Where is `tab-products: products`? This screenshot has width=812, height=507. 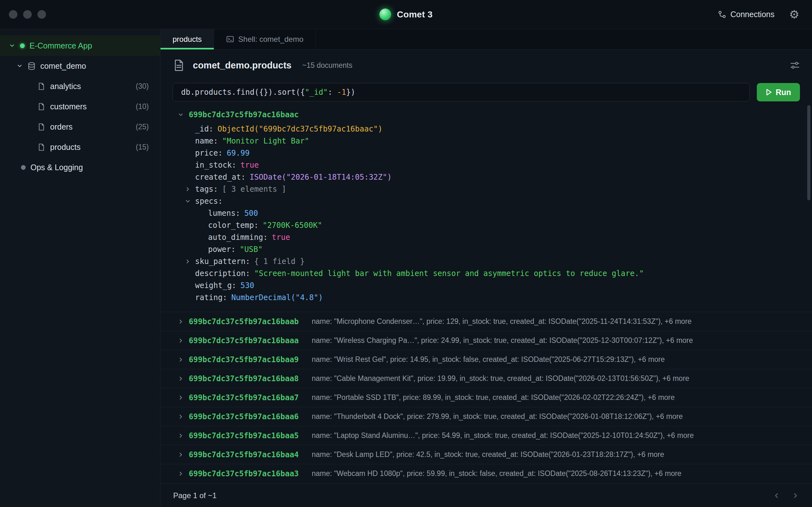
tab-products: products is located at coordinates (187, 39).